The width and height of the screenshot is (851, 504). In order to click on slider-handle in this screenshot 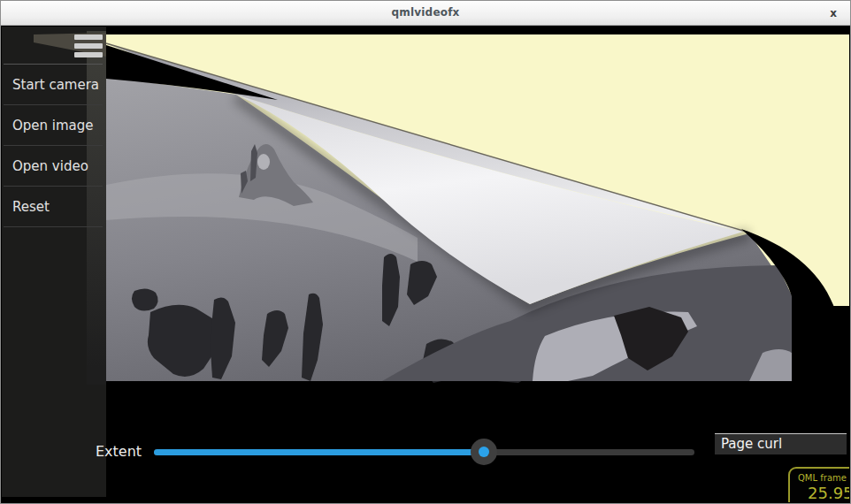, I will do `click(484, 452)`.